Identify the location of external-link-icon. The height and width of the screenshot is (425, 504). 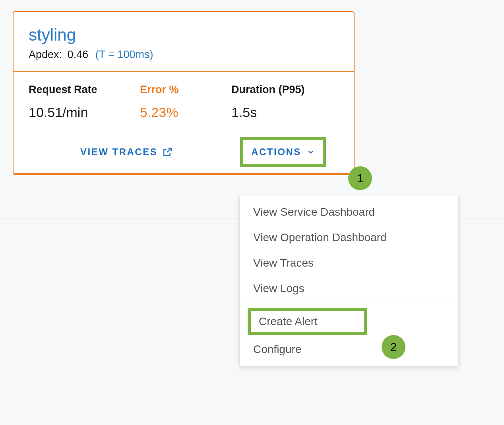
(167, 152).